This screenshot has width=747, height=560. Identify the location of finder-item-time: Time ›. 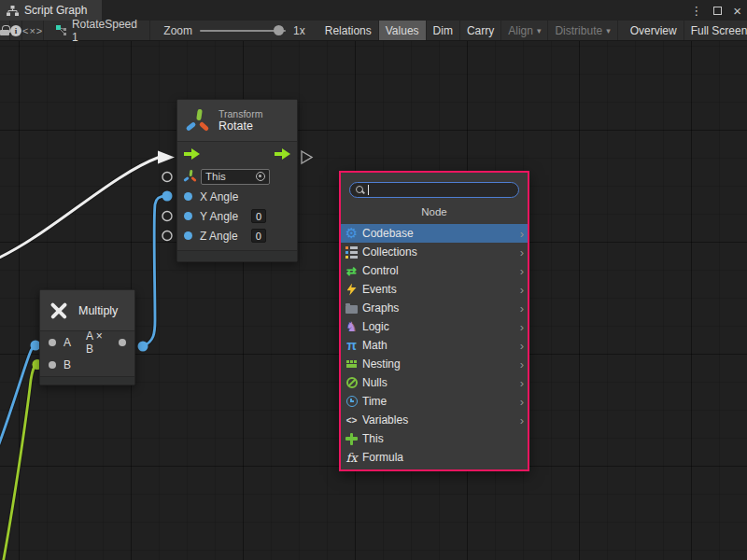
(434, 401).